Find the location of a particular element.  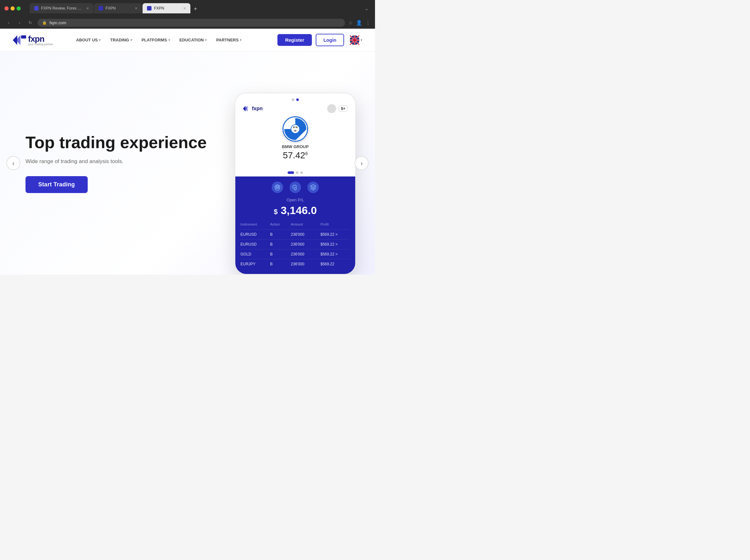

tab-2: FXPN × is located at coordinates (118, 8).